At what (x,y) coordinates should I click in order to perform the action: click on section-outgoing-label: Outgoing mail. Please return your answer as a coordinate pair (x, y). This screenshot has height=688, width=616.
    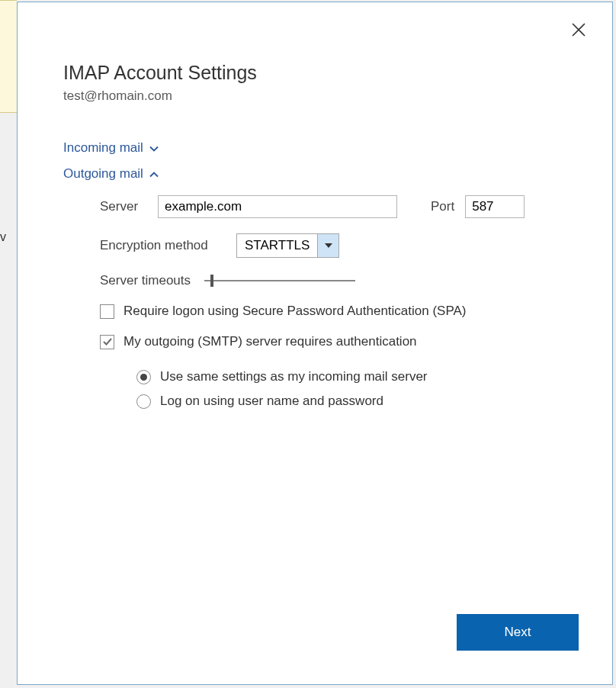
    Looking at the image, I should click on (104, 174).